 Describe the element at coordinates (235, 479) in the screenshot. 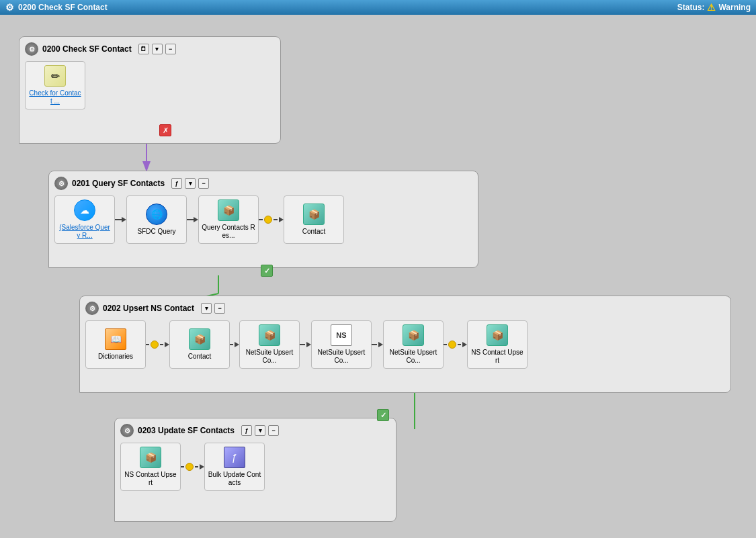

I see `bulk-update-label: Bulk Update Contacts` at that location.